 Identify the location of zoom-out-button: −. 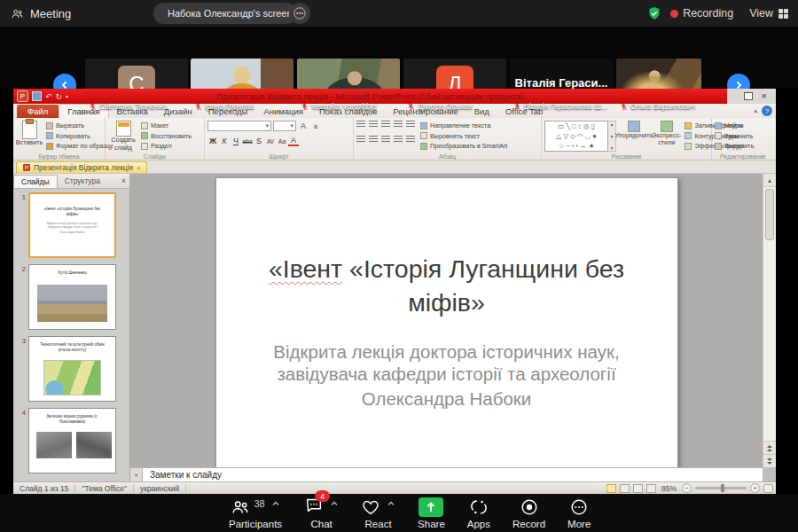
(686, 488).